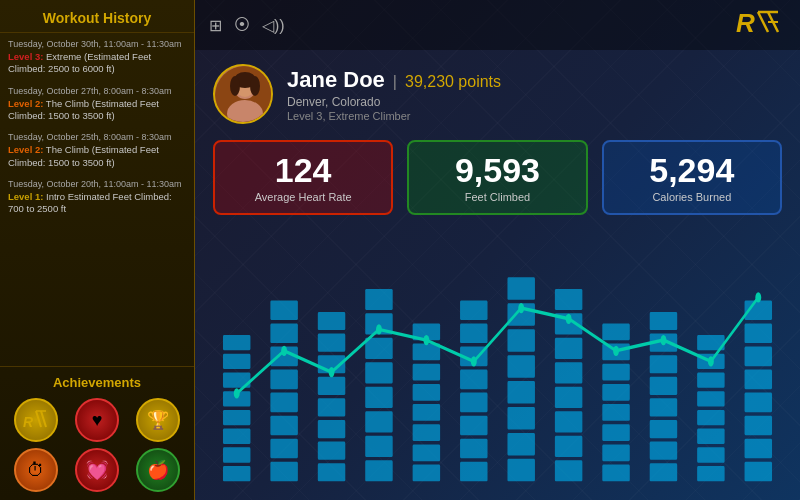 The image size is (800, 500). What do you see at coordinates (158, 420) in the screenshot?
I see `trophy-achievement: 🏆` at bounding box center [158, 420].